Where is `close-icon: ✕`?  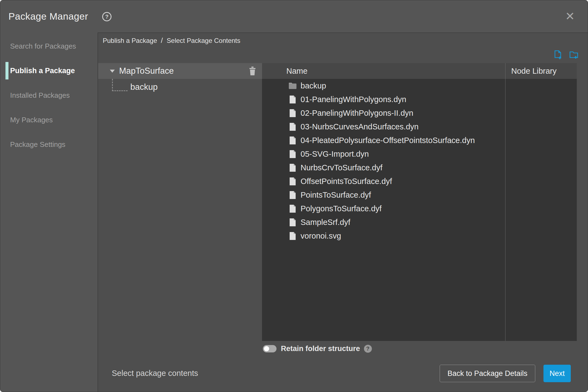
close-icon: ✕ is located at coordinates (570, 16).